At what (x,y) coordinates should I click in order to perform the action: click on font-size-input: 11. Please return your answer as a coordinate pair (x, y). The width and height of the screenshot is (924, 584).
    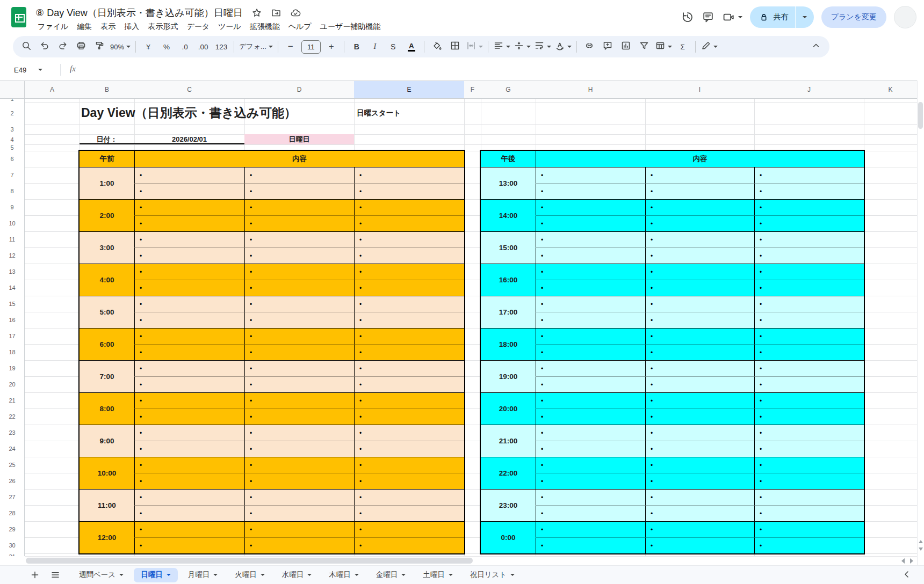
    Looking at the image, I should click on (311, 47).